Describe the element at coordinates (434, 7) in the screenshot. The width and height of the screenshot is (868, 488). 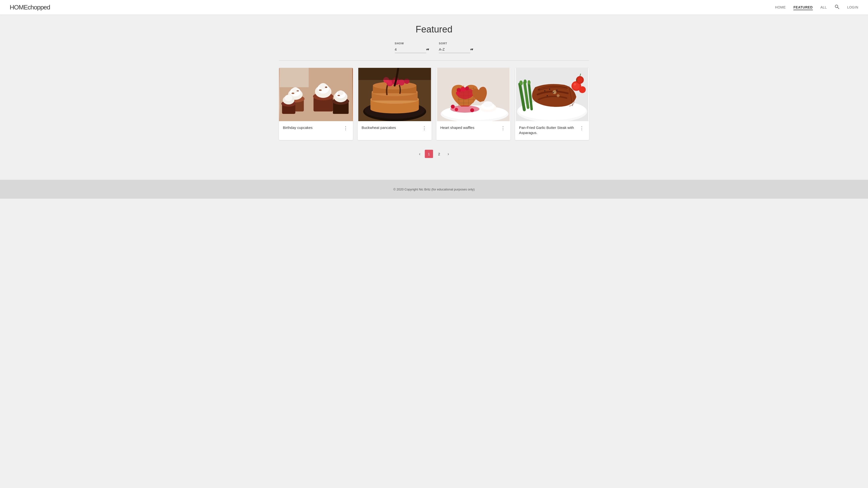
I see `navbar: HOMEchopped HOME FEATURED ALL LOGIN` at that location.